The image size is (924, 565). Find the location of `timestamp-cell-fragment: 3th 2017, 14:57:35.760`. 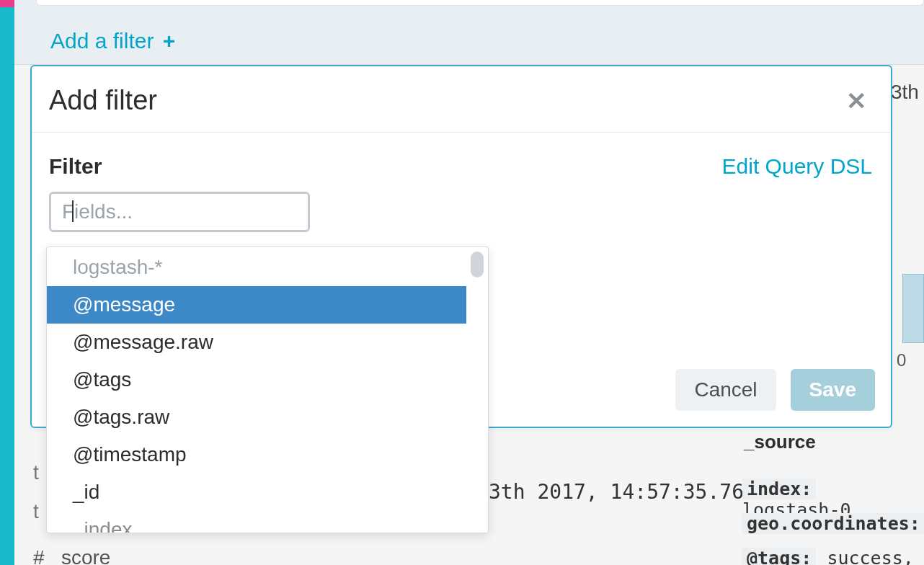

timestamp-cell-fragment: 3th 2017, 14:57:35.760 is located at coordinates (623, 491).